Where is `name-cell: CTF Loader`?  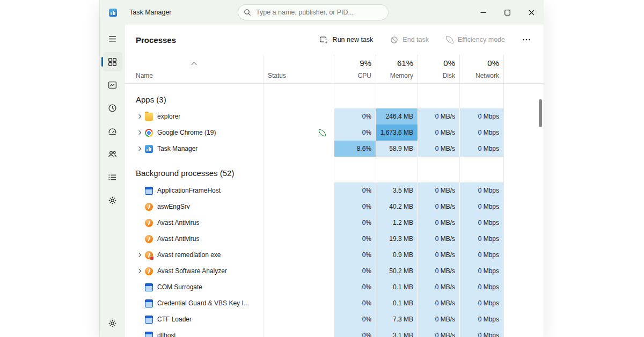
name-cell: CTF Loader is located at coordinates (194, 319).